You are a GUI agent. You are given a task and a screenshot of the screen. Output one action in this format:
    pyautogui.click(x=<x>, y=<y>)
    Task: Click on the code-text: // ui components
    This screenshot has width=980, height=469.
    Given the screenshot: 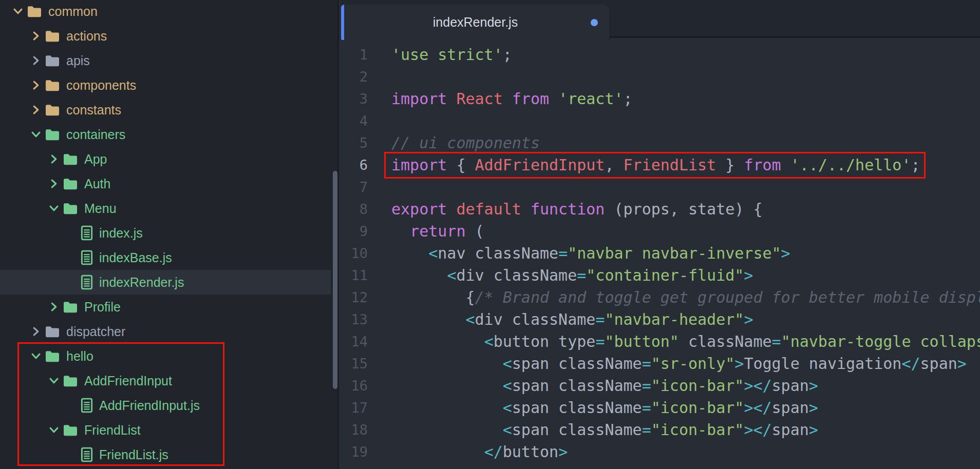 What is the action you would take?
    pyautogui.click(x=465, y=143)
    